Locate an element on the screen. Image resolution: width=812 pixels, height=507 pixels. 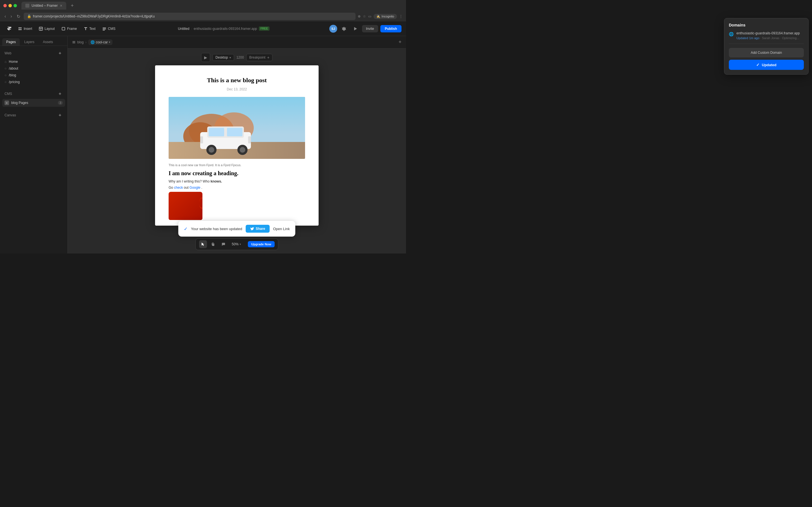
forward-button: › is located at coordinates (11, 16).